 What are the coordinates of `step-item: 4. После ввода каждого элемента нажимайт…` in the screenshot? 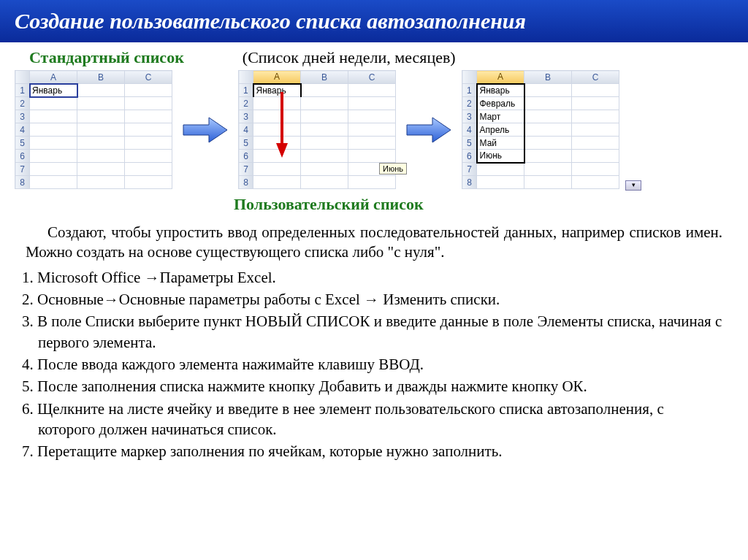 It's located at (373, 364).